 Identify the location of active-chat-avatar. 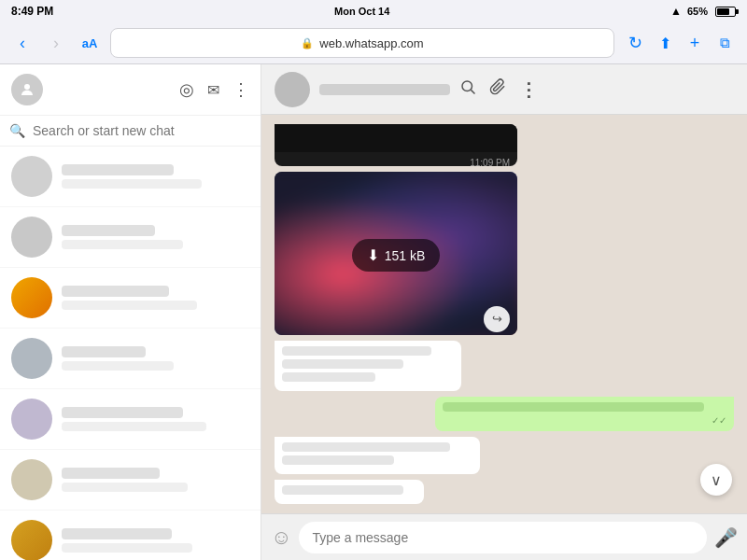
(292, 90).